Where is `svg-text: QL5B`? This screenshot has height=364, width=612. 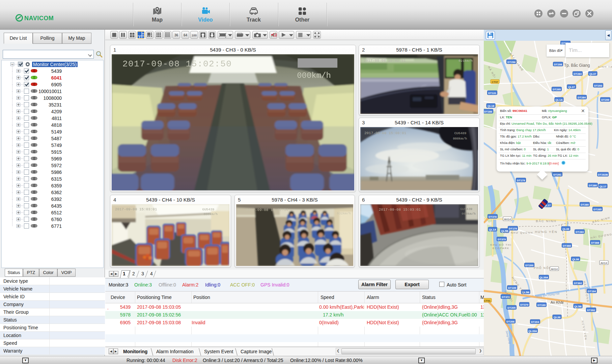
svg-text: QL5B is located at coordinates (578, 307).